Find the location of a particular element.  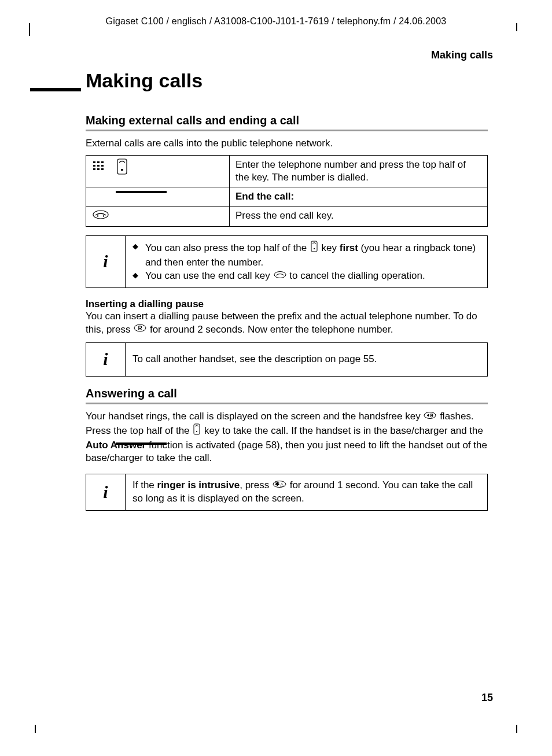

step-row-2-label: End the call: is located at coordinates (359, 197).